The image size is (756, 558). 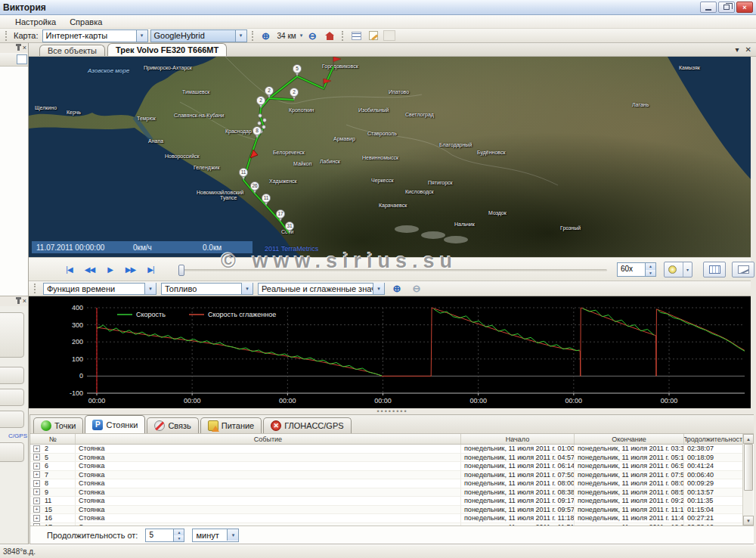 I want to click on close-icon: ✕, so click(x=748, y=50).